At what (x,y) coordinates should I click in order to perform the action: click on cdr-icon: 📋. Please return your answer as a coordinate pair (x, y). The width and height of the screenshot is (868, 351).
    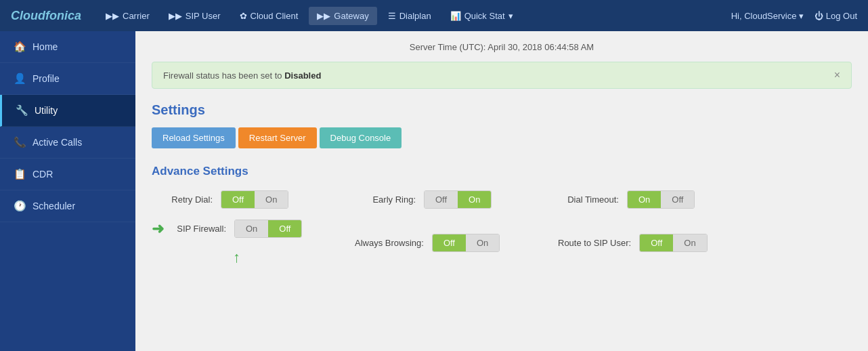
    Looking at the image, I should click on (20, 174).